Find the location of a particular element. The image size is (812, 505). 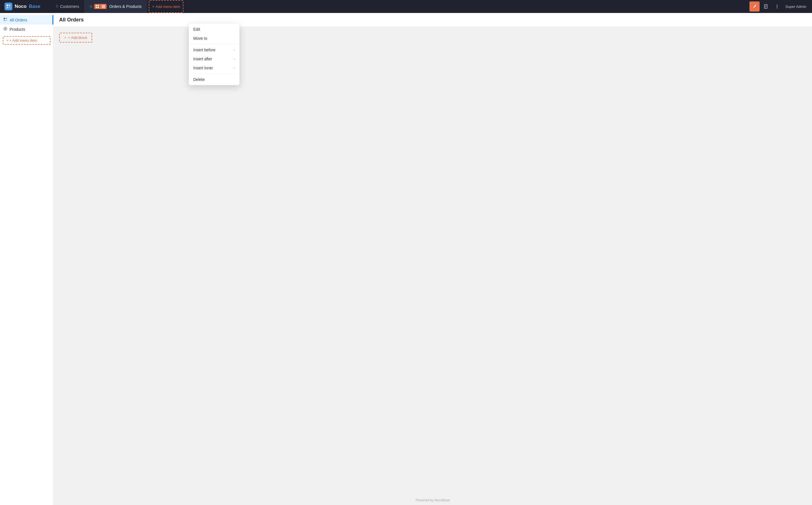

more-options-icon is located at coordinates (777, 7).